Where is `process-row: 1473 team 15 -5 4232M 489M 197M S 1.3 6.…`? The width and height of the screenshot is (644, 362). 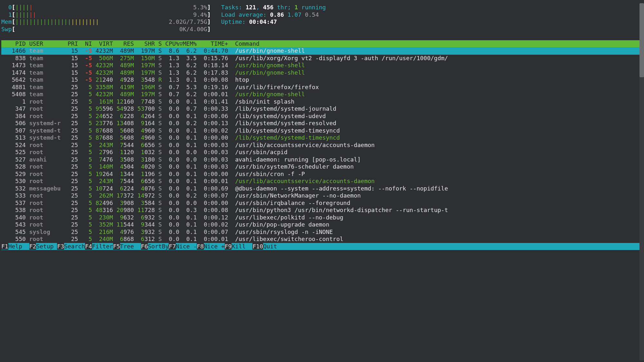 process-row: 1473 team 15 -5 4232M 489M 197M S 1.3 6.… is located at coordinates (322, 66).